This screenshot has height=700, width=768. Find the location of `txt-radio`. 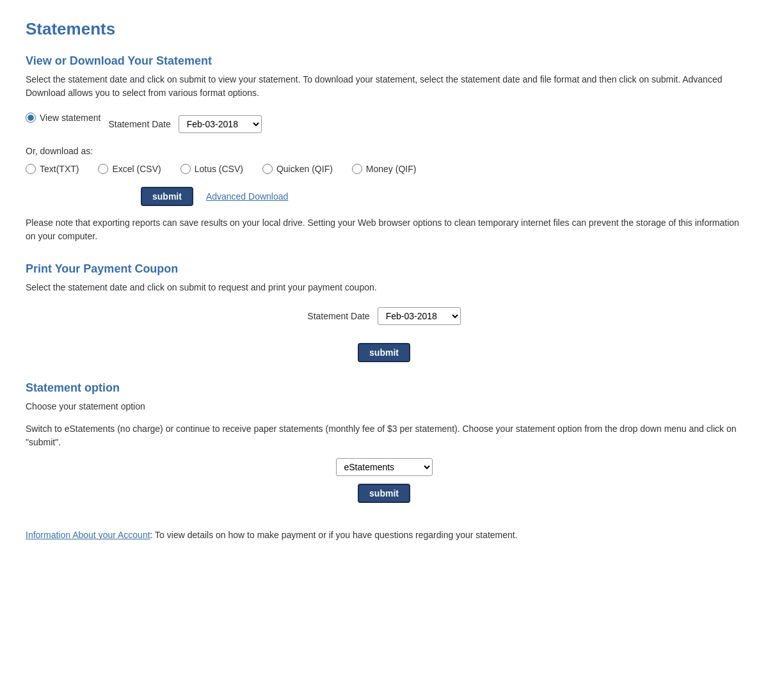

txt-radio is located at coordinates (31, 169).